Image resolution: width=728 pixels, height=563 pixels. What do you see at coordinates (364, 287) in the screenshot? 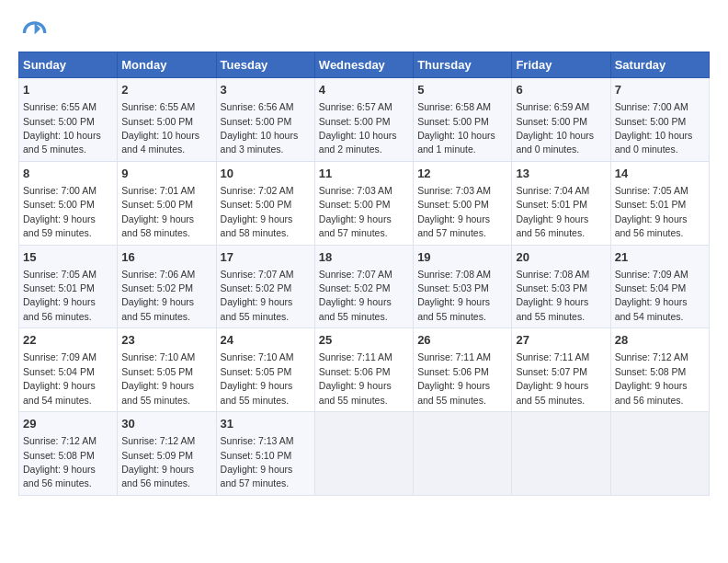
I see `calendar-week-row: 15Sunrise: 7:05 AMSunset: 5:01 PMDayligh…` at bounding box center [364, 287].